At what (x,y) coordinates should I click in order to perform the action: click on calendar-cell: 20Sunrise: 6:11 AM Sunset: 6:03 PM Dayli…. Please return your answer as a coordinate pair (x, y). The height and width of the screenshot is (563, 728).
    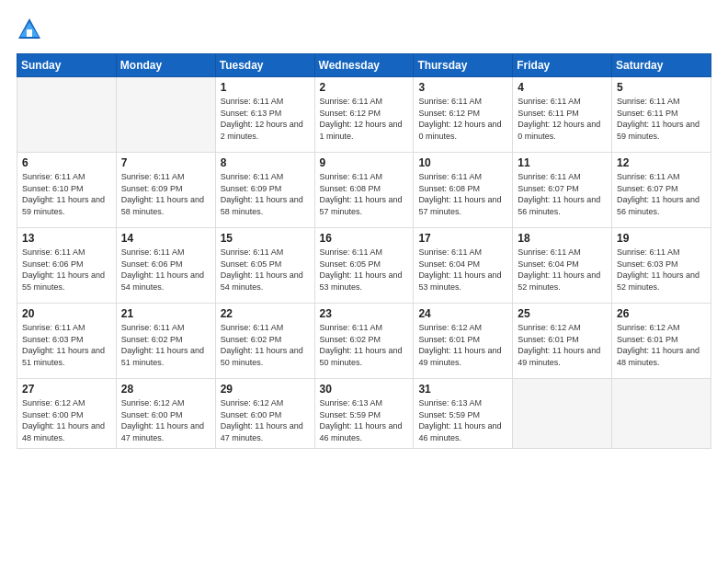
    Looking at the image, I should click on (67, 341).